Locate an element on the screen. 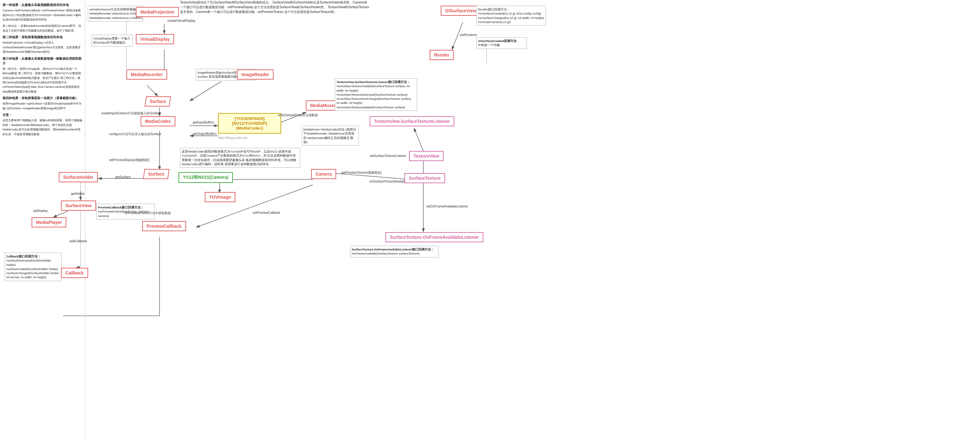  surface1-box: Surface is located at coordinates (158, 101).